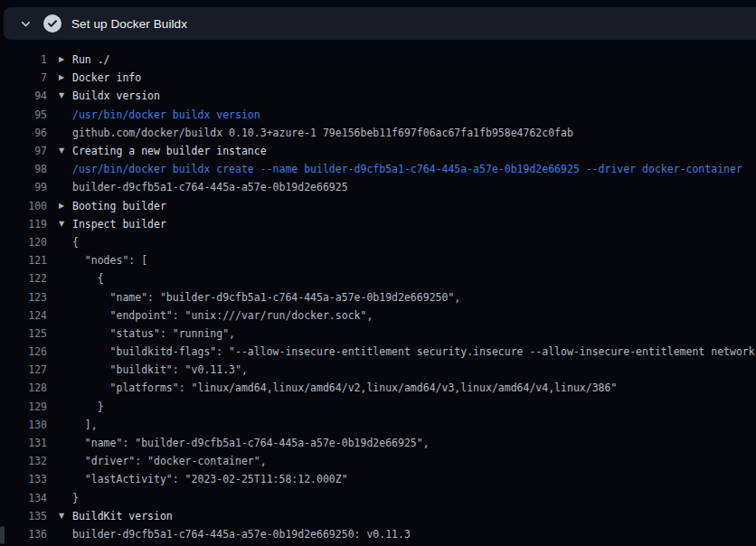 Image resolution: width=756 pixels, height=546 pixels. I want to click on line-number: 100, so click(24, 206).